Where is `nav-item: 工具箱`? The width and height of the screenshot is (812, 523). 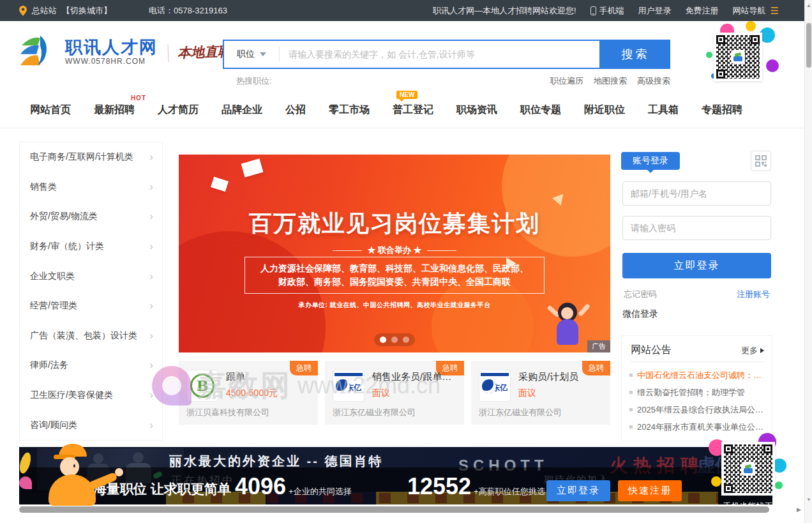
nav-item: 工具箱 is located at coordinates (663, 110).